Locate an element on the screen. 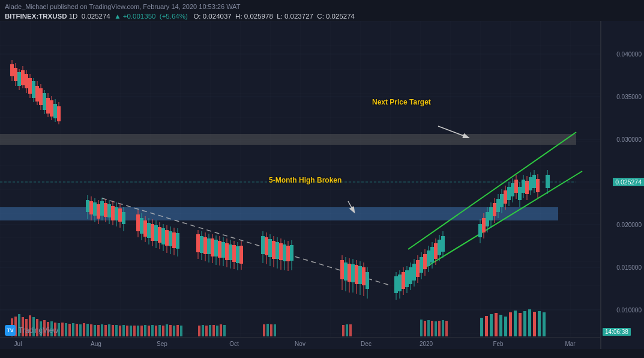  x-label-mar: Mar is located at coordinates (570, 344).